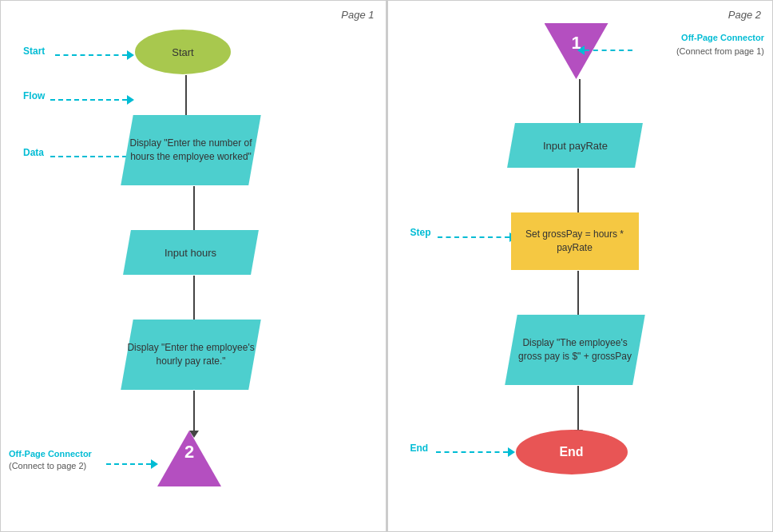 The height and width of the screenshot is (532, 773). What do you see at coordinates (420, 448) in the screenshot?
I see `end-label: End` at bounding box center [420, 448].